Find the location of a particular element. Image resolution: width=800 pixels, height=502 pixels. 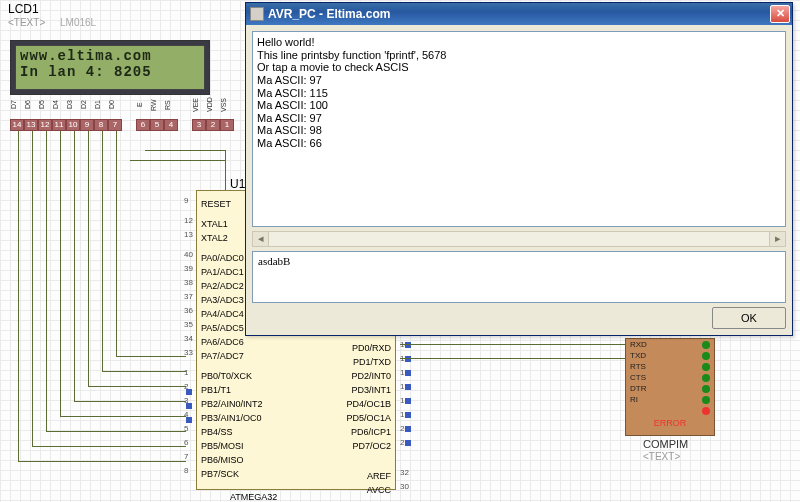

ic-pin-number: 6 is located at coordinates (186, 442).